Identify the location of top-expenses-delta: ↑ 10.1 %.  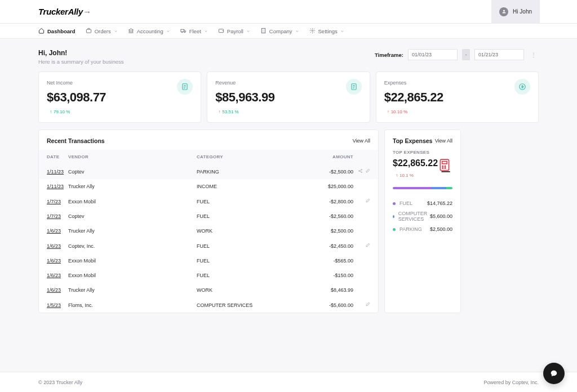
(405, 176).